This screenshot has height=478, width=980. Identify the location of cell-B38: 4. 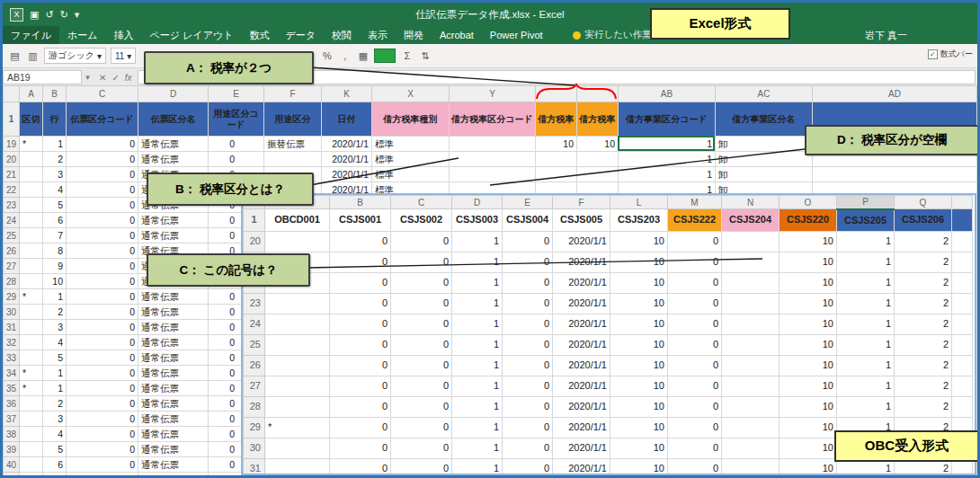
(55, 435).